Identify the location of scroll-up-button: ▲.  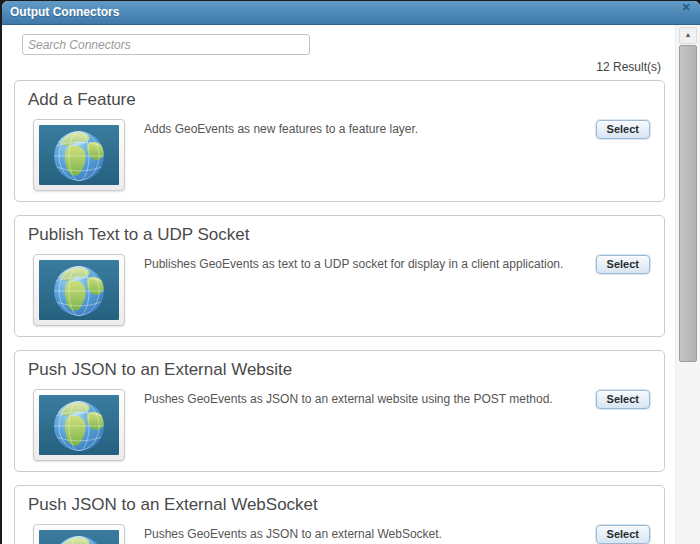
(688, 36).